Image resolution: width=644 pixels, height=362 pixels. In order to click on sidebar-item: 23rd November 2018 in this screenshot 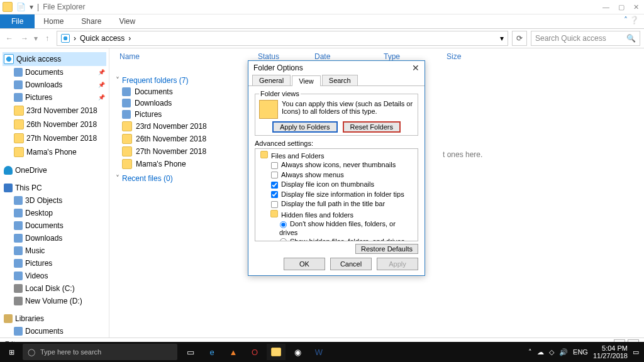, I will do `click(54, 111)`.